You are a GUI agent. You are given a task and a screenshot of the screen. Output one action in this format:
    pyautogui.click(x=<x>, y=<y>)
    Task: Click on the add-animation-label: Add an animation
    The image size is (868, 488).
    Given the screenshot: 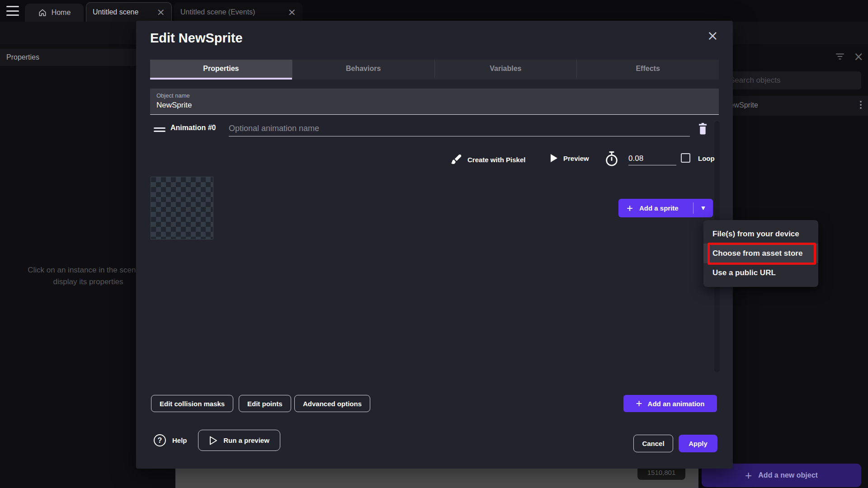 What is the action you would take?
    pyautogui.click(x=676, y=404)
    